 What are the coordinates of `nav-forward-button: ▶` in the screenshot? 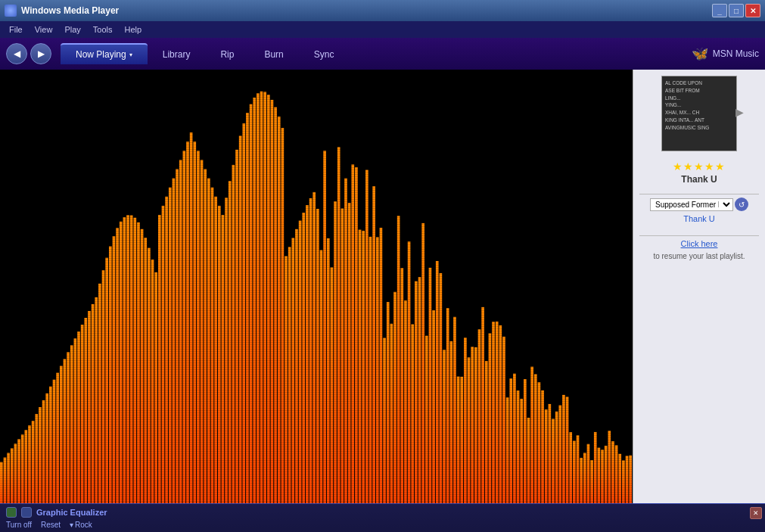 It's located at (41, 54).